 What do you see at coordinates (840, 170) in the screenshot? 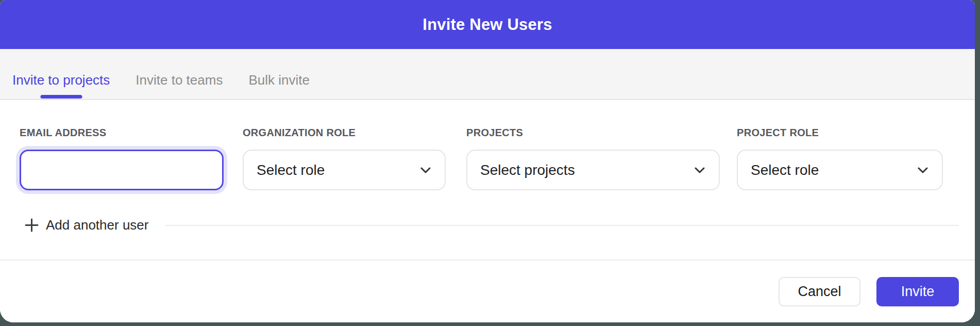
I see `project-role-select: Select role` at bounding box center [840, 170].